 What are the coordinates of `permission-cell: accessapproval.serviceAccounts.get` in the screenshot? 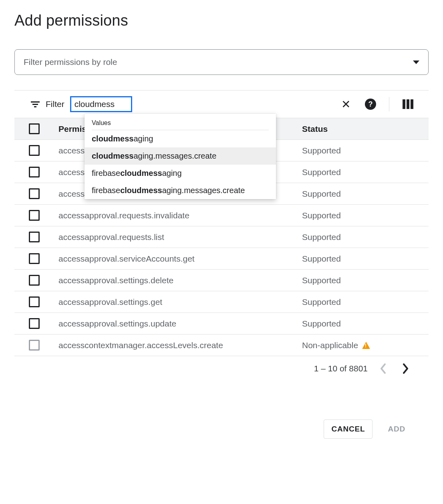 It's located at (180, 259).